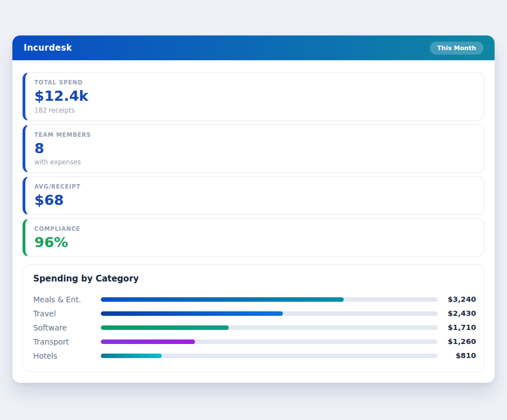 Image resolution: width=507 pixels, height=420 pixels. I want to click on stat-label: AVG/RECEIPT, so click(255, 187).